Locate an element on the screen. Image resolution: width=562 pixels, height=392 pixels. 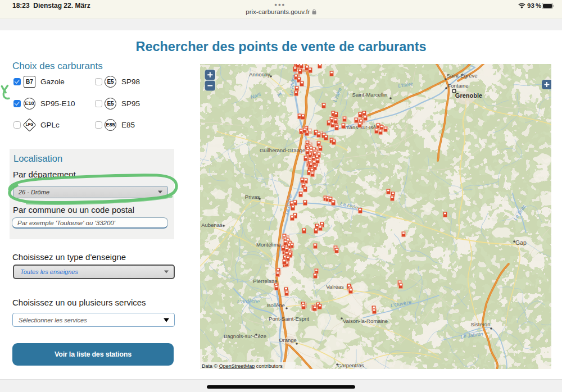
svg-text: Valréas is located at coordinates (335, 286).